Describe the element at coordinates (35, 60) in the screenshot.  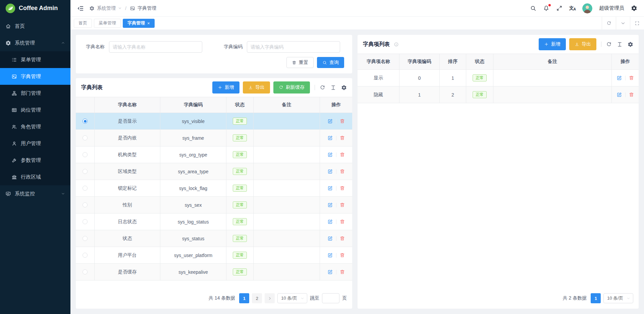
I see `sidebar-item-2: 菜单管理` at that location.